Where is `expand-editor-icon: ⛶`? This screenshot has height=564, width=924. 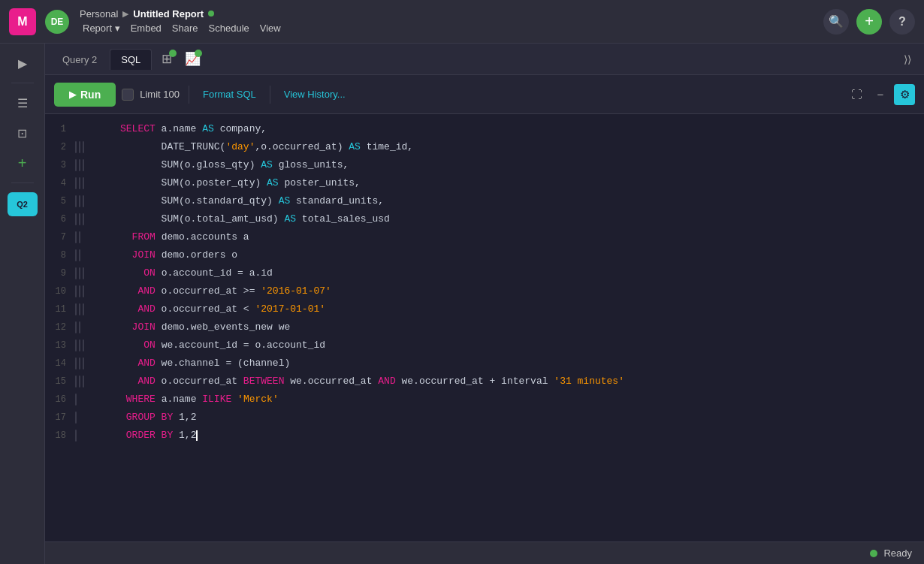 expand-editor-icon: ⛶ is located at coordinates (856, 95).